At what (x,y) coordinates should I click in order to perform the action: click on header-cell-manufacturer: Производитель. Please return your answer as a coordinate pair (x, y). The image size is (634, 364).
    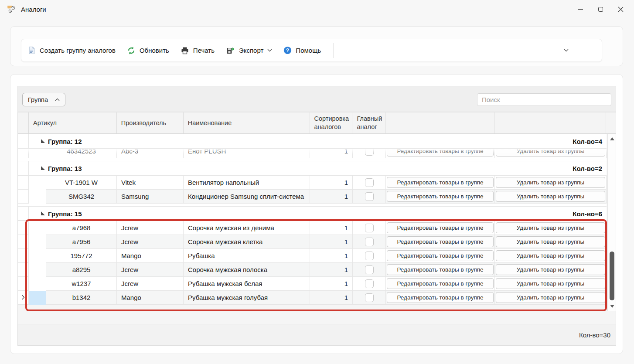
    Looking at the image, I should click on (150, 123).